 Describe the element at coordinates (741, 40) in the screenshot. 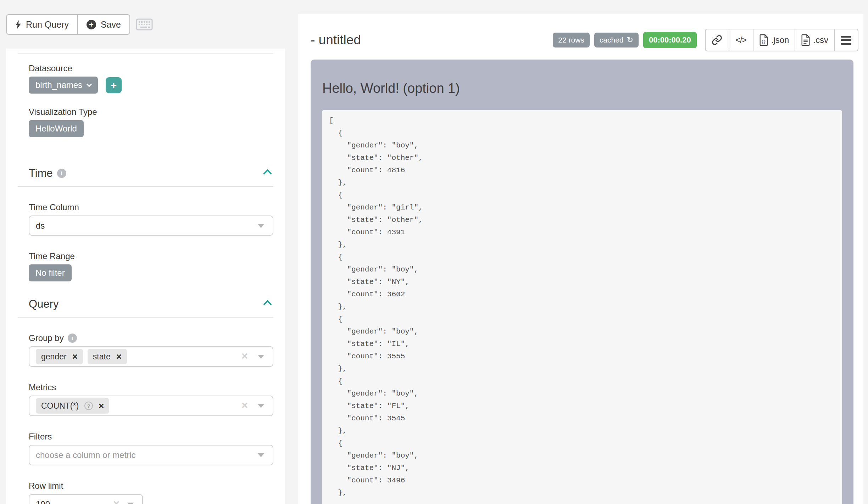

I see `code-icon: </>` at that location.